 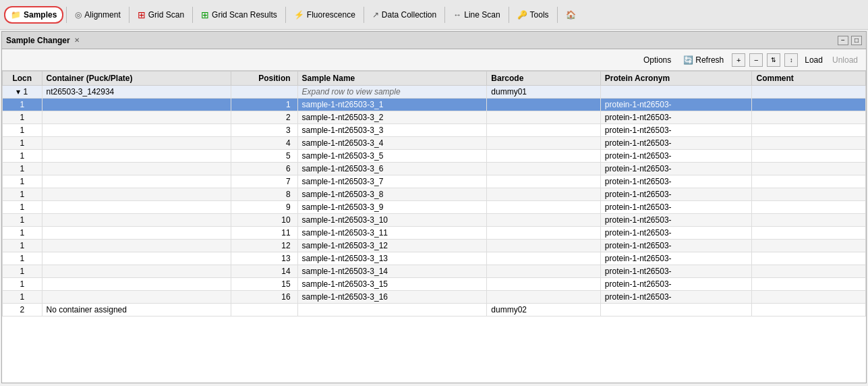 I want to click on menu-item-gridscan: ⊞ Grid Scan, so click(x=161, y=15).